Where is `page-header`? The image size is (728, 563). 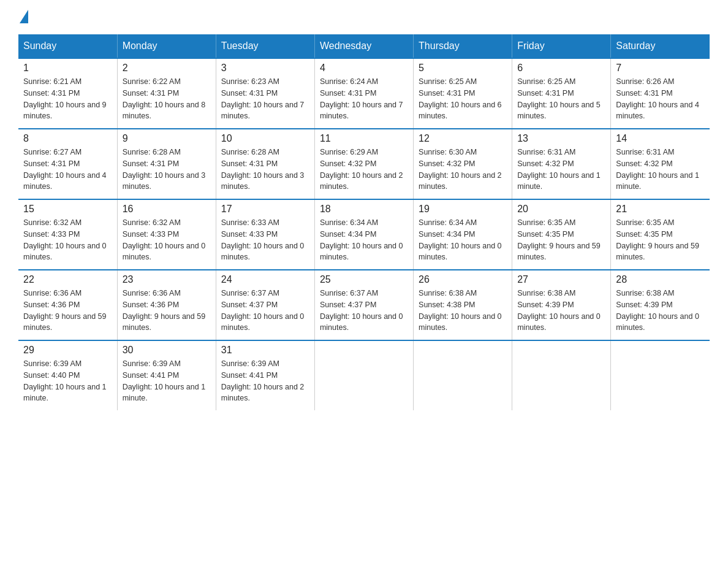
page-header is located at coordinates (364, 17).